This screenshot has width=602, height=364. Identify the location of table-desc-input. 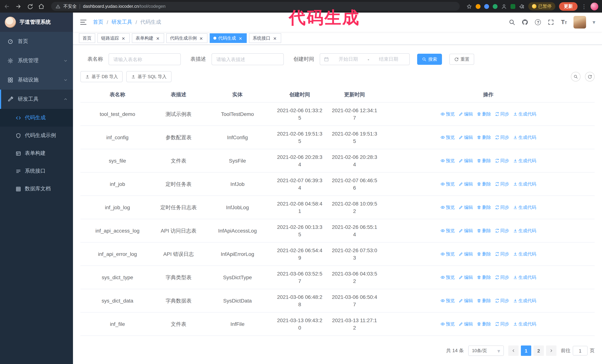
(248, 59).